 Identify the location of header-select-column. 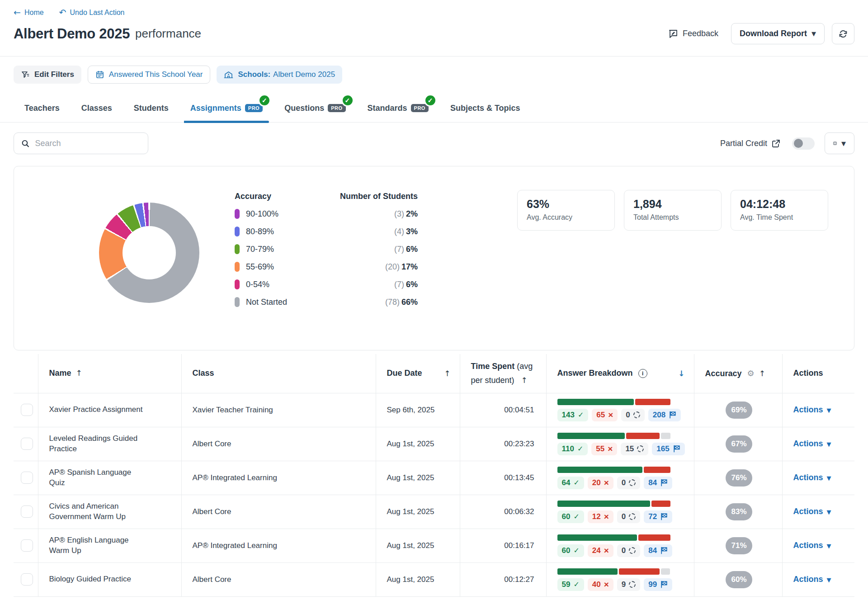
(26, 373).